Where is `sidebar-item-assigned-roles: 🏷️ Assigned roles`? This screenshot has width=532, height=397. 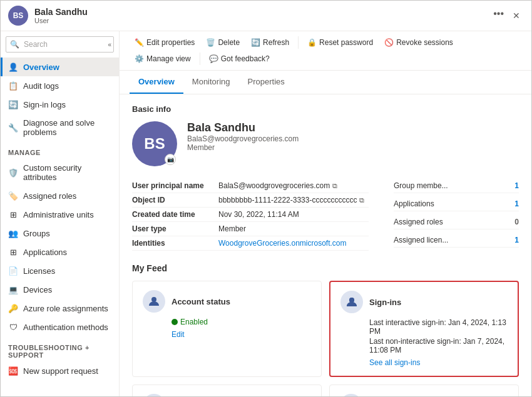 sidebar-item-assigned-roles: 🏷️ Assigned roles is located at coordinates (60, 196).